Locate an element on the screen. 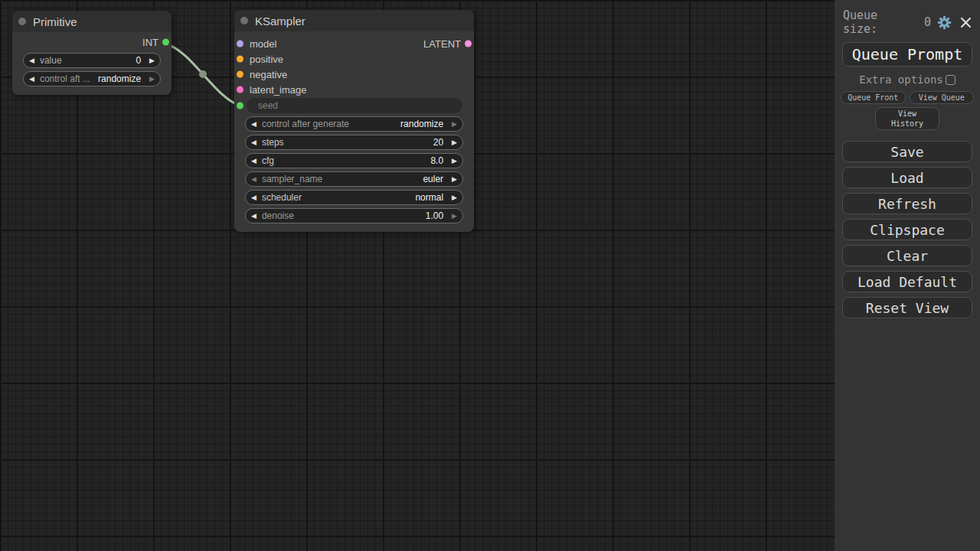 The image size is (980, 551). view-history-line1: View is located at coordinates (907, 114).